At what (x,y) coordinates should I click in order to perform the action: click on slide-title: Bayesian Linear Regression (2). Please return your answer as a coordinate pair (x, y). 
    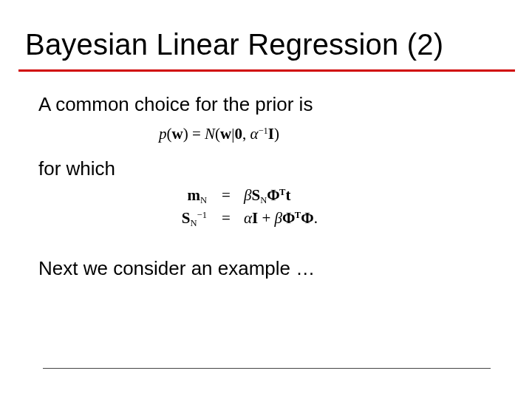
    Looking at the image, I should click on (234, 44).